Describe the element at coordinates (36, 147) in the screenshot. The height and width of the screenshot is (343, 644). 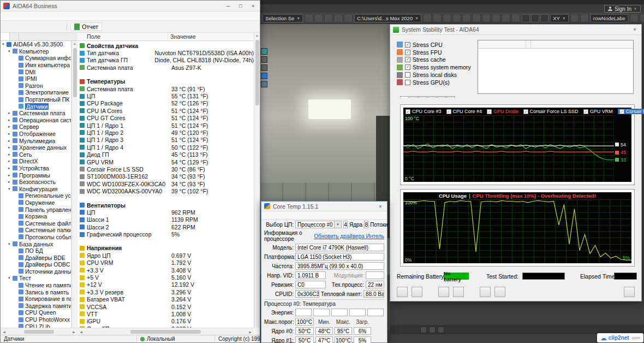
I see `tree-item: ▸ Хранение данных` at that location.